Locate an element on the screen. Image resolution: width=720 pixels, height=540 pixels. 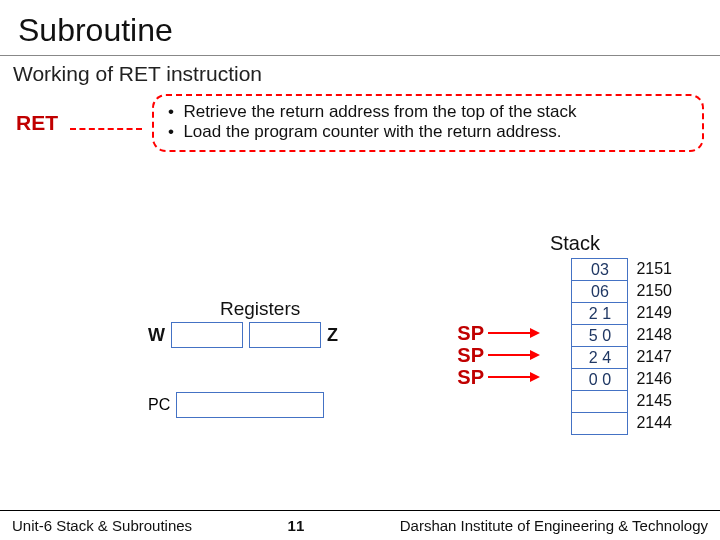
stack-address: 2145 is located at coordinates (654, 401).